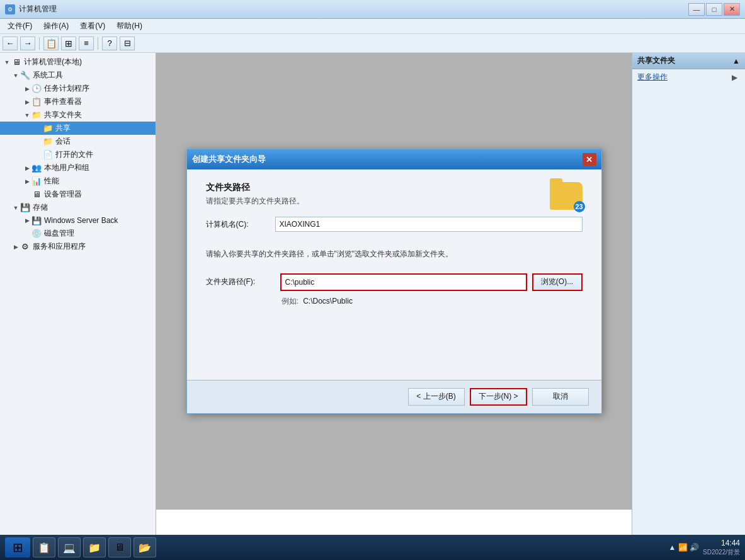  Describe the element at coordinates (16, 208) in the screenshot. I see `expand-storage: ▼` at that location.